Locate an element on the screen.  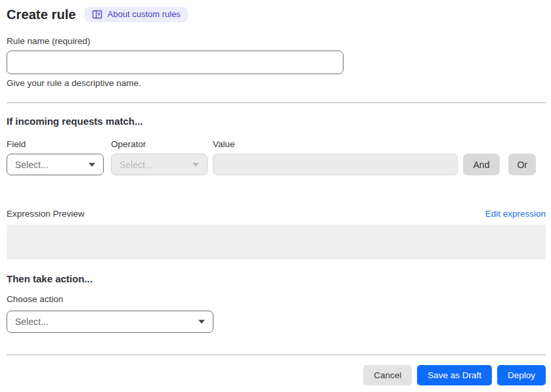
expression-preview-label: Expression Preview is located at coordinates (46, 214).